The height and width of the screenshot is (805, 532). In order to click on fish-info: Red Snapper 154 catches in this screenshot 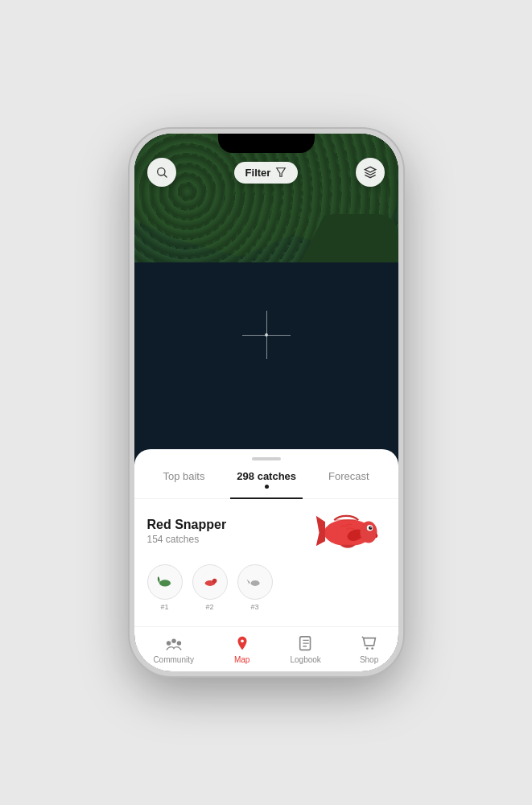, I will do `click(187, 531)`.